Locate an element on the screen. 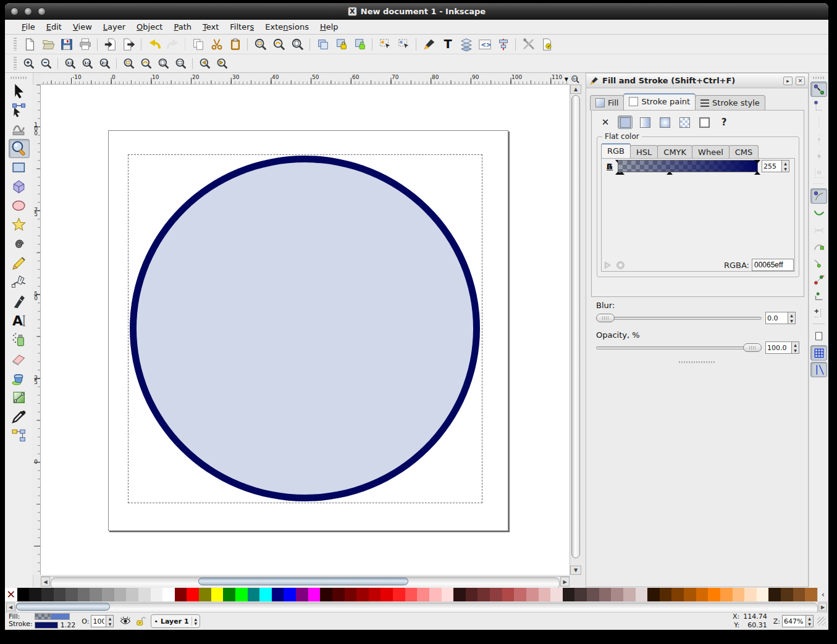 The height and width of the screenshot is (644, 837). unlink-clone is located at coordinates (360, 44).